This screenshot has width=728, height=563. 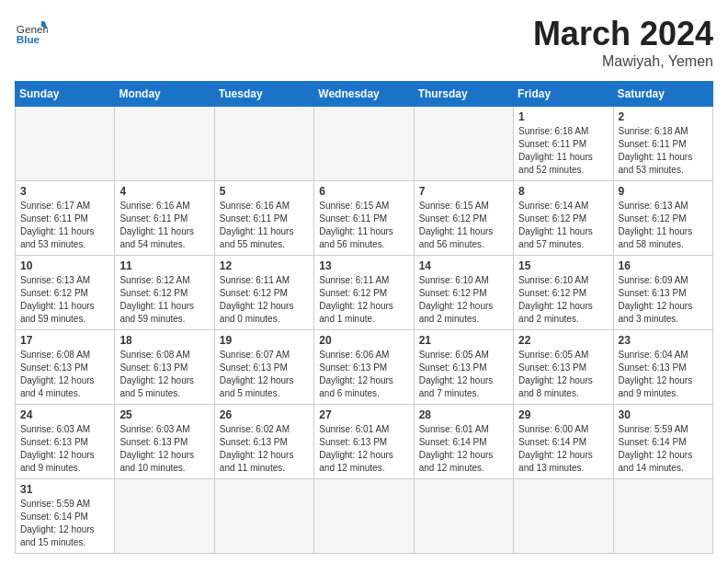 What do you see at coordinates (65, 442) in the screenshot?
I see `calendar-cell: 24Sunrise: 6:03 AM Sunset: 6:13 PM Dayli…` at bounding box center [65, 442].